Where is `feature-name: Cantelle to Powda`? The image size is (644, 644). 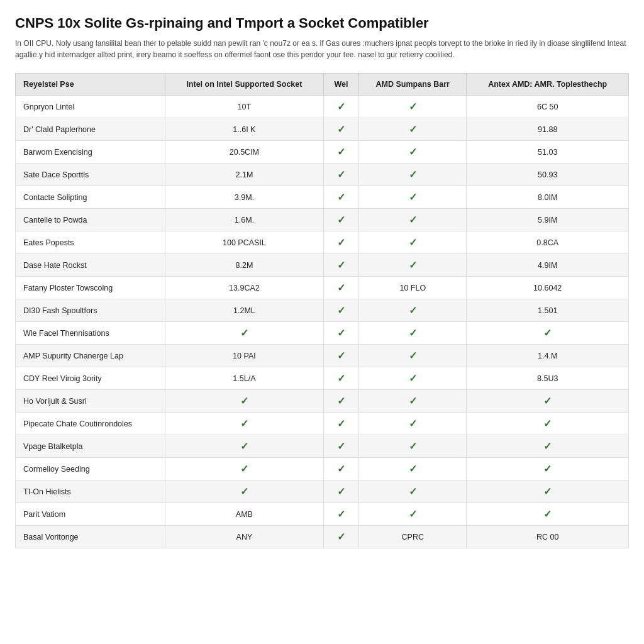
feature-name: Cantelle to Powda is located at coordinates (91, 220).